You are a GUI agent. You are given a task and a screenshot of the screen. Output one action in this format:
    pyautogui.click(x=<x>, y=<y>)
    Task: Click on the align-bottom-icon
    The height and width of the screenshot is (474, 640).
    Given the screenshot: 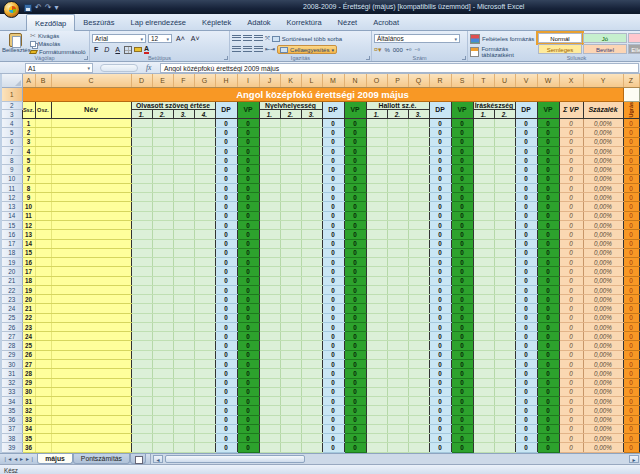 What is the action you would take?
    pyautogui.click(x=258, y=38)
    